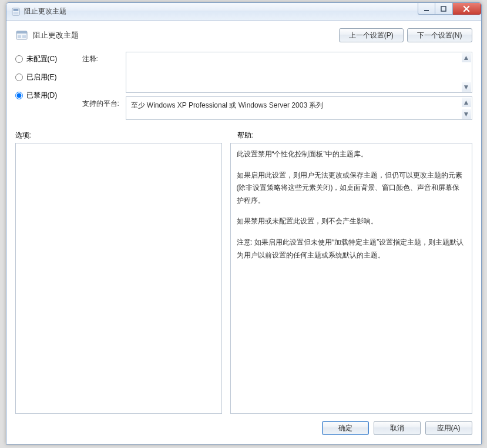  Describe the element at coordinates (244, 132) in the screenshot. I see `panel-labels: 选项: 帮助:` at that location.